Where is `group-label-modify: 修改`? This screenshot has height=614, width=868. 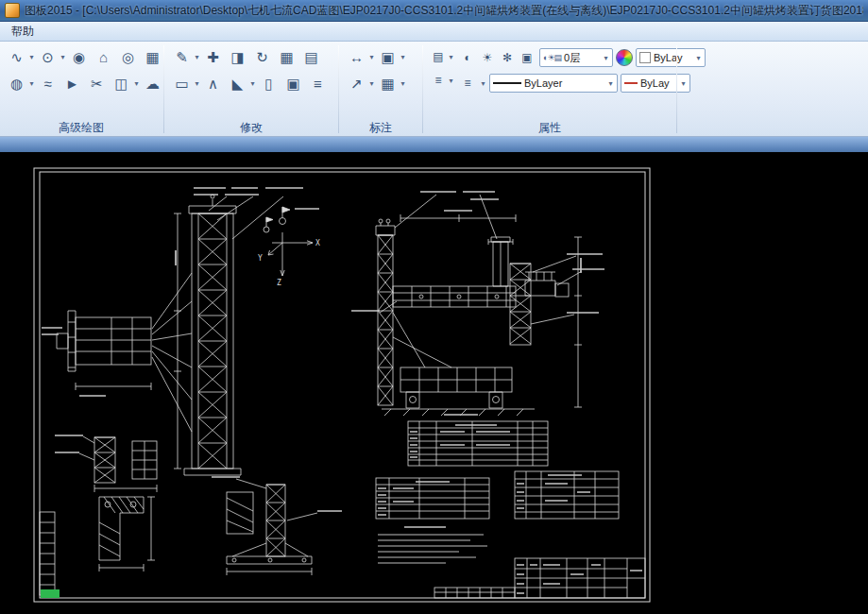
group-label-modify: 修改 is located at coordinates (251, 128).